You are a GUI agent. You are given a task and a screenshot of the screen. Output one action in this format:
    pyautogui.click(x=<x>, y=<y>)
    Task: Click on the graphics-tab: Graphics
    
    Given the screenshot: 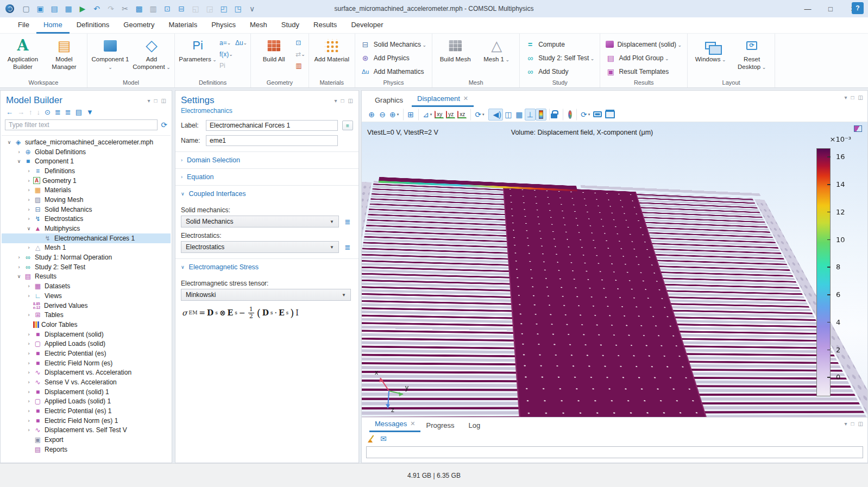 What is the action you would take?
    pyautogui.click(x=391, y=100)
    